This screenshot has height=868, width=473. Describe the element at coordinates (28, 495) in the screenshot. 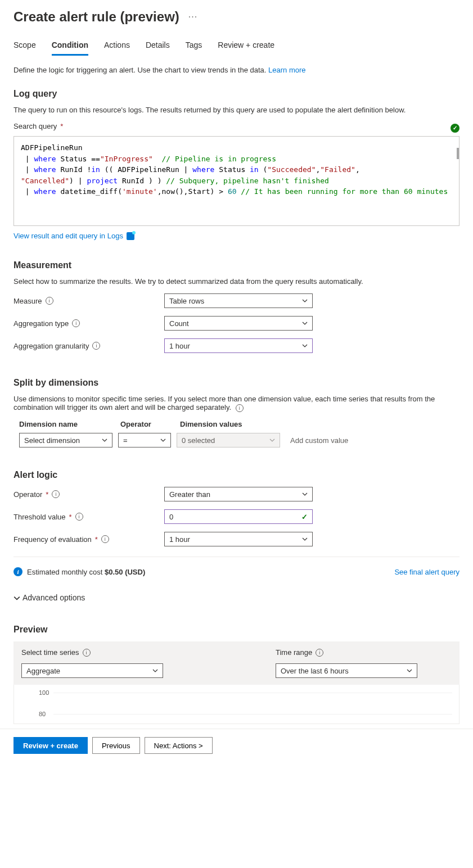

I see `operator-label: Operator` at that location.